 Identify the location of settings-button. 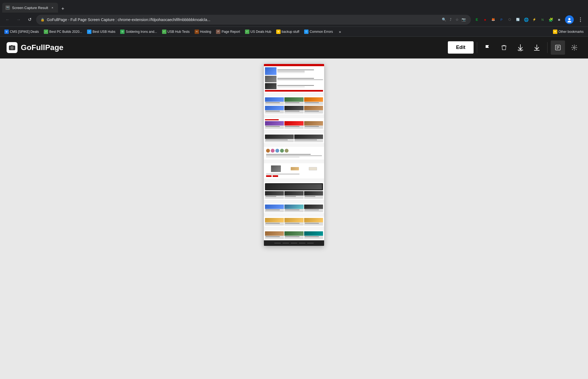
(574, 48).